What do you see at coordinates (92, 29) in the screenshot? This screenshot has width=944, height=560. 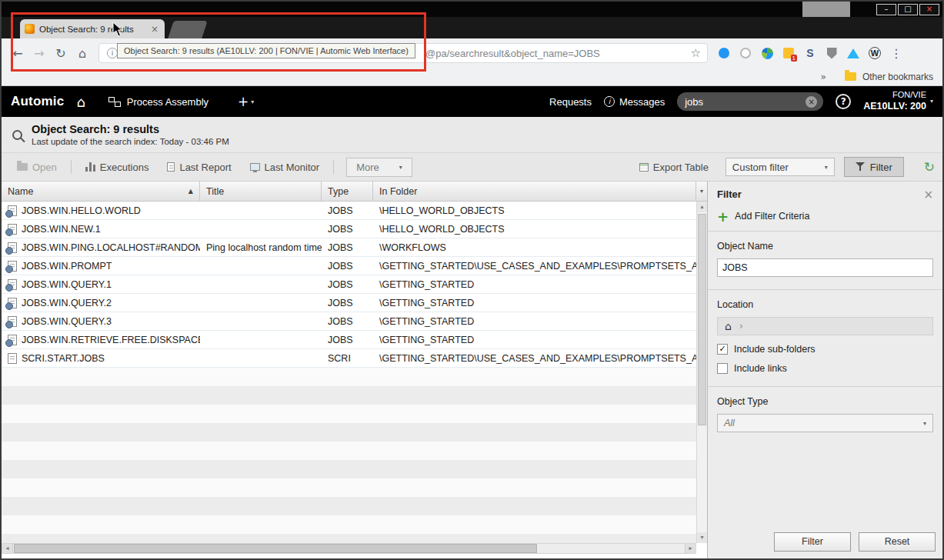 I see `browser-tab: Object Search: 9 results ×` at bounding box center [92, 29].